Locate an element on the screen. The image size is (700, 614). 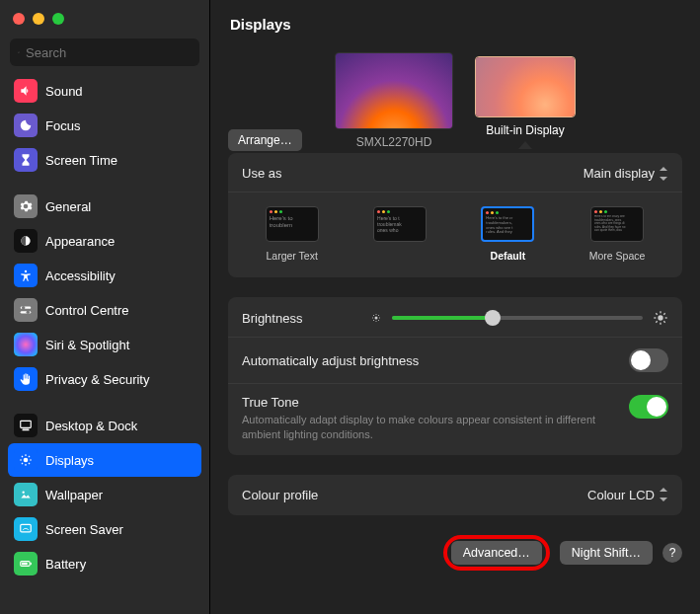
sidebar-item-siri: Siri & Spotlight is located at coordinates (105, 345).